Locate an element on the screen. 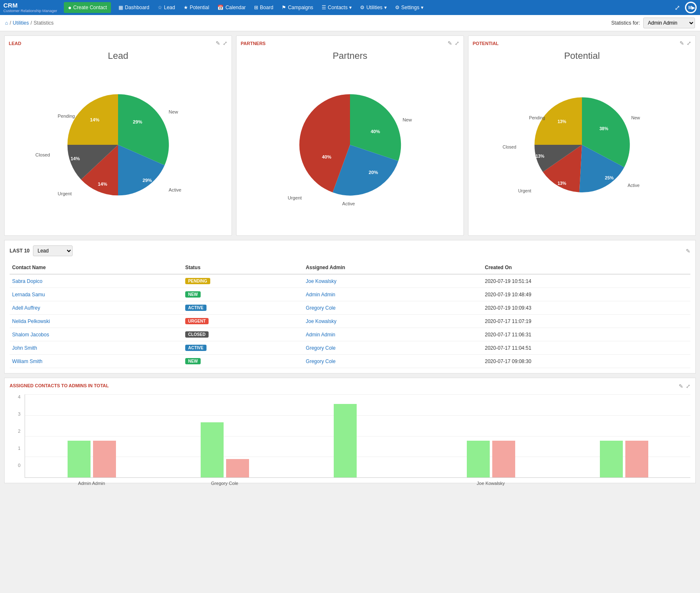 This screenshot has width=700, height=593. lead-pie-container: 29% 29% 14% 14% 14% New Active Urgent Cl… is located at coordinates (118, 145).